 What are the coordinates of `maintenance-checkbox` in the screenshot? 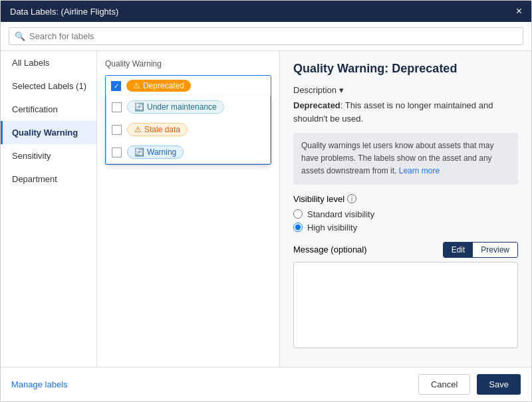 It's located at (117, 108).